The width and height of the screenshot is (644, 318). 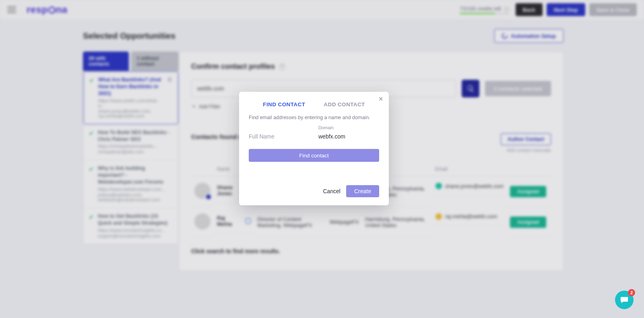 I want to click on fullname-label, so click(x=279, y=128).